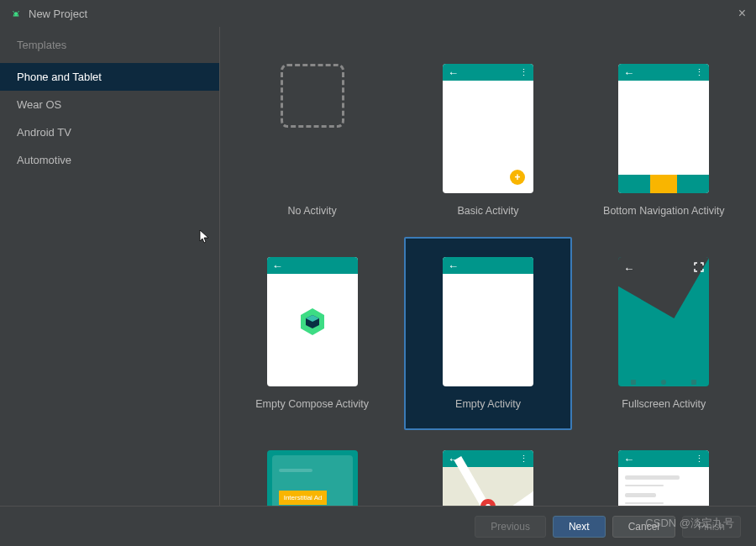 This screenshot has width=756, height=546. I want to click on template-fullscreen-activity: ← Fullscreen Activity, so click(664, 333).